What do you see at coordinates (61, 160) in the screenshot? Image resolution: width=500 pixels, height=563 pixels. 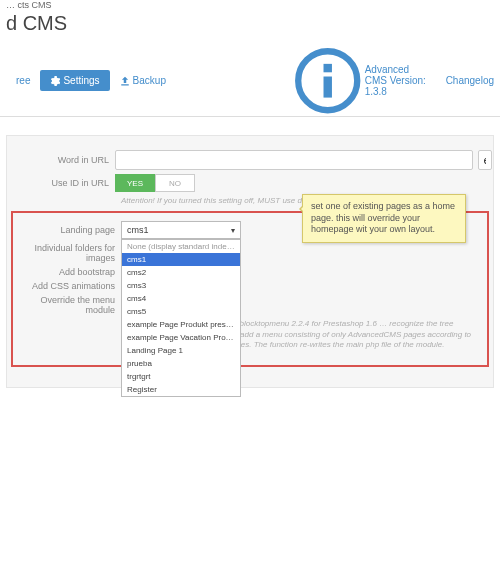 I see `label-word-in-url: Word in URL` at bounding box center [61, 160].